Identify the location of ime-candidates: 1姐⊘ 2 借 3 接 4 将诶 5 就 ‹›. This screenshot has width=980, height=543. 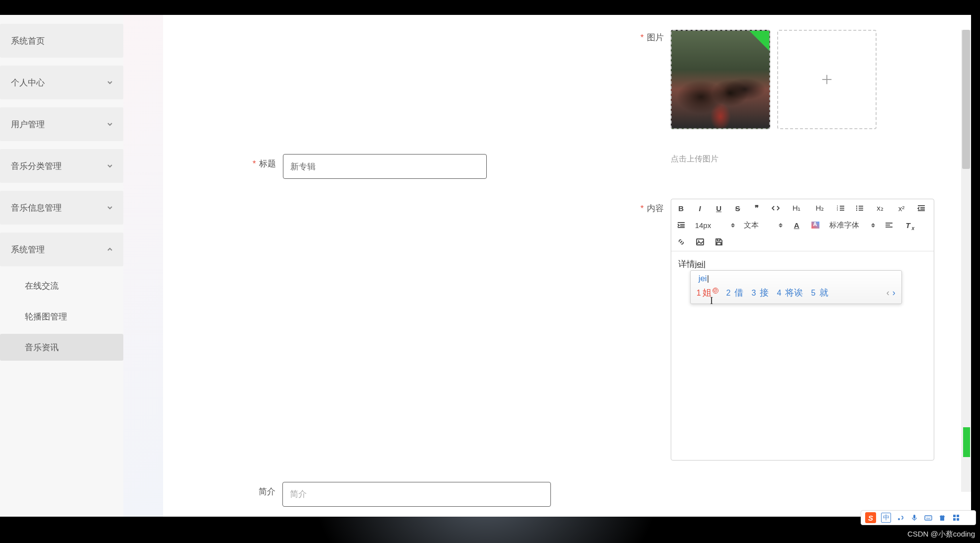
(796, 293).